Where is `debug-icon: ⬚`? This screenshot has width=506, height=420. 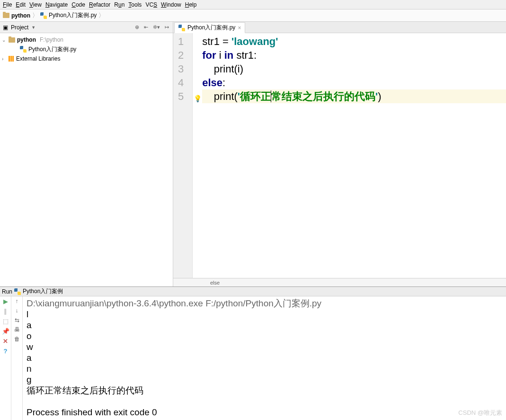 debug-icon: ⬚ is located at coordinates (6, 321).